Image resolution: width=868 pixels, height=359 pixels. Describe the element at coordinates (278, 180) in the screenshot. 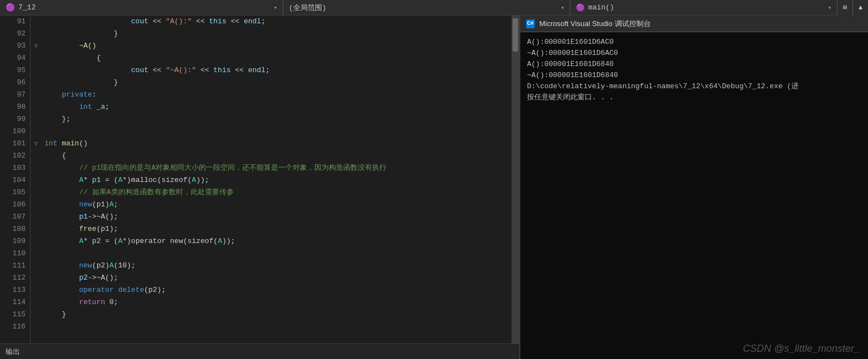

I see `code-line: A* p1 = (A*)malloc(sizeof(A));` at that location.